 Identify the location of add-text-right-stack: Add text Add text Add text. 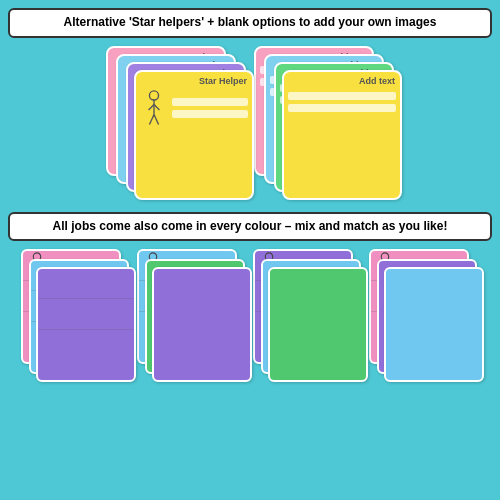
(324, 126).